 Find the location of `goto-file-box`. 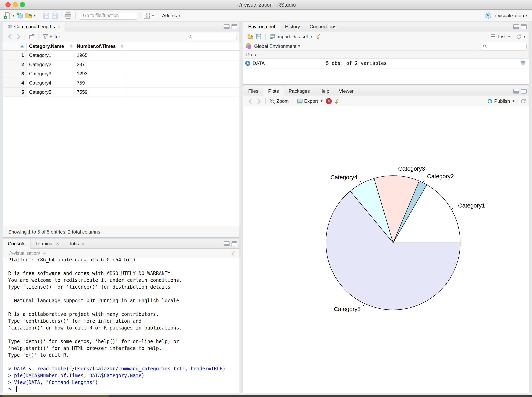

goto-file-box is located at coordinates (108, 16).